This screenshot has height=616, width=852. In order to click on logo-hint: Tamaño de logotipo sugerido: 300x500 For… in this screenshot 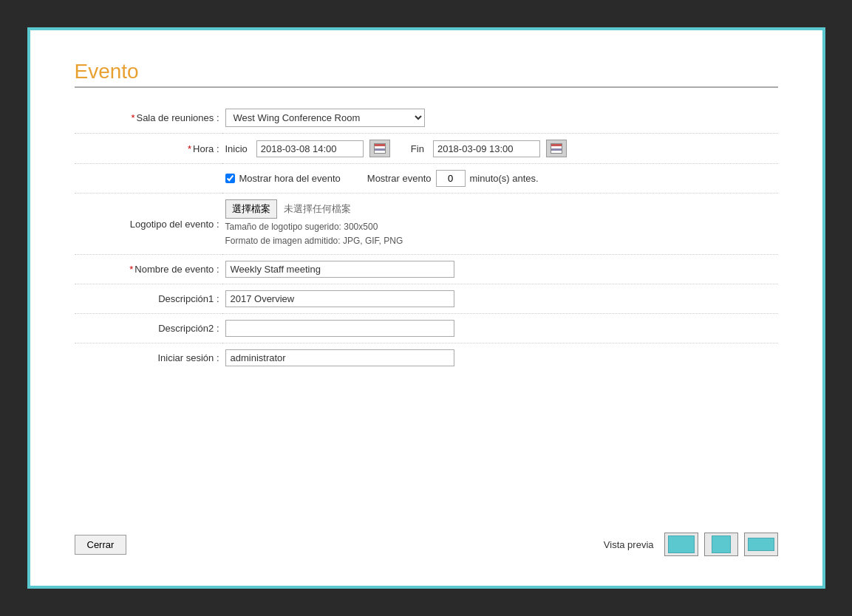, I will do `click(500, 234)`.